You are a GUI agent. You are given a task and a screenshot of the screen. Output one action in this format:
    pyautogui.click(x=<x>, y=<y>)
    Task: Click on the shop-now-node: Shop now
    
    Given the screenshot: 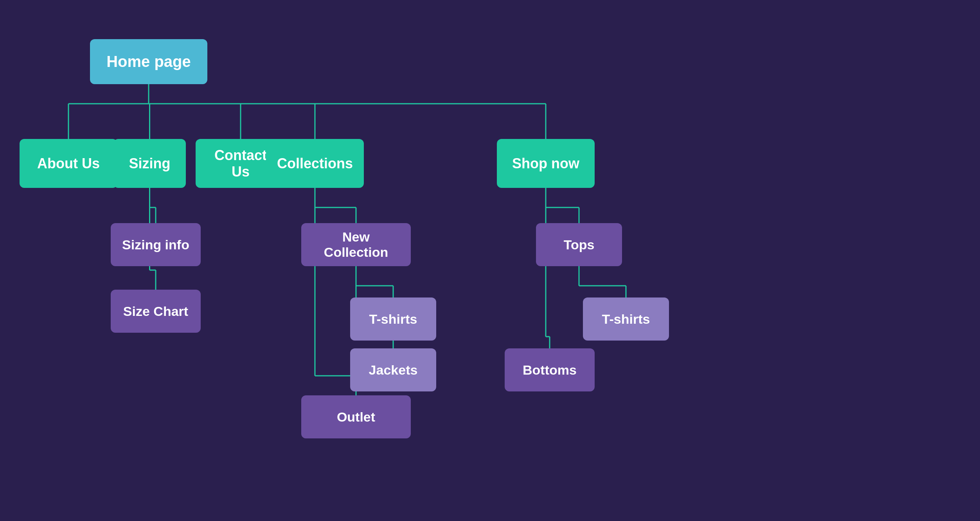 What is the action you would take?
    pyautogui.click(x=546, y=164)
    